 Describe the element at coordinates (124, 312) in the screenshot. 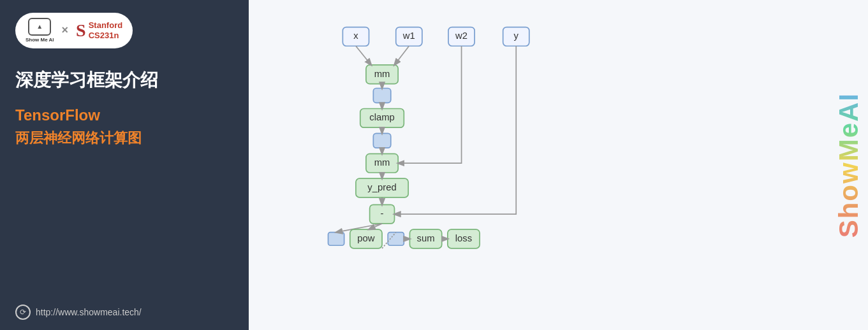

I see `bottom-link: ⟳ http://www.showmeai.tech/` at that location.